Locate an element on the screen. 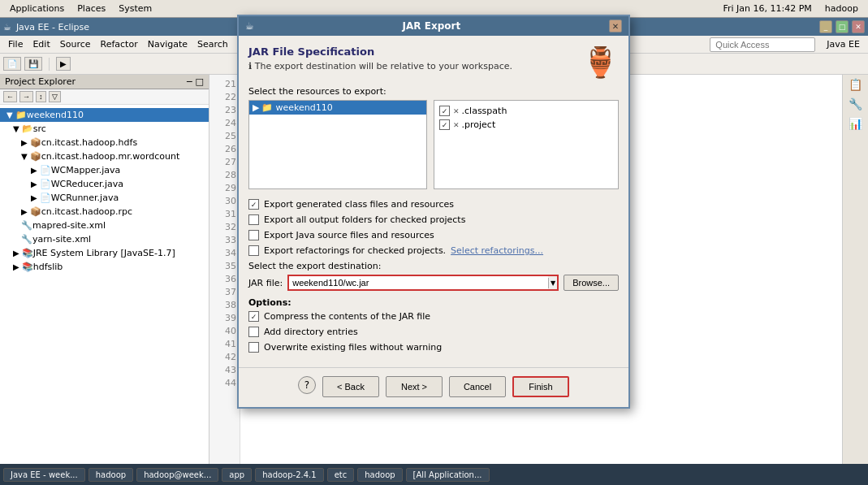 The height and width of the screenshot is (485, 868). next-button: Next > is located at coordinates (414, 387).